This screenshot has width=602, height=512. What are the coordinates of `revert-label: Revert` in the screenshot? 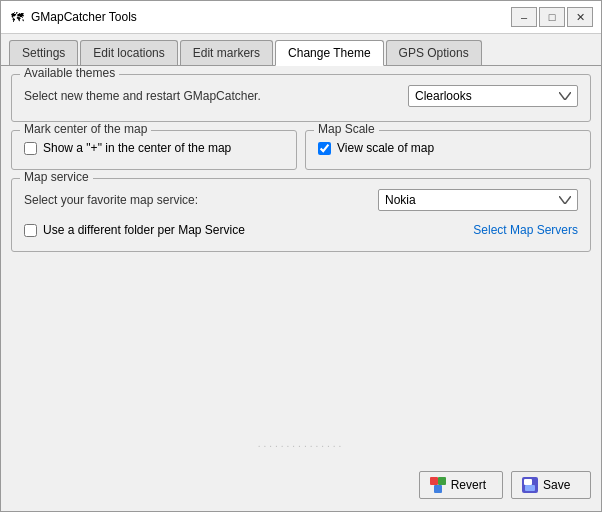 It's located at (468, 485).